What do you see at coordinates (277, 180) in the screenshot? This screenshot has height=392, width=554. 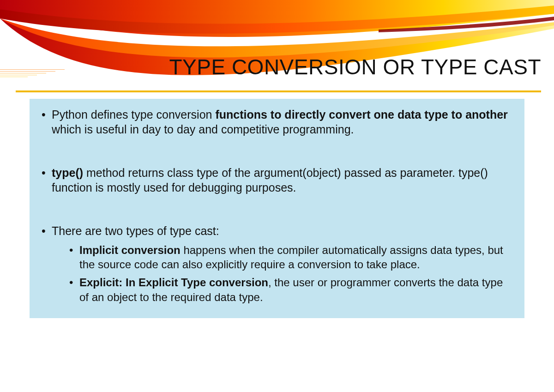 I see `bullet-item: type() method returns class type of the …` at bounding box center [277, 180].